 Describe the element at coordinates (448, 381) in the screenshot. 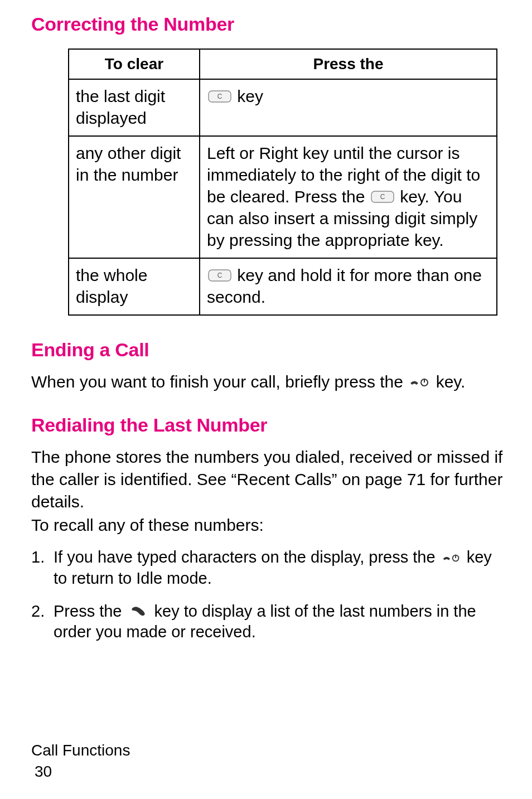

I see `ending-text-suffix: key.` at that location.